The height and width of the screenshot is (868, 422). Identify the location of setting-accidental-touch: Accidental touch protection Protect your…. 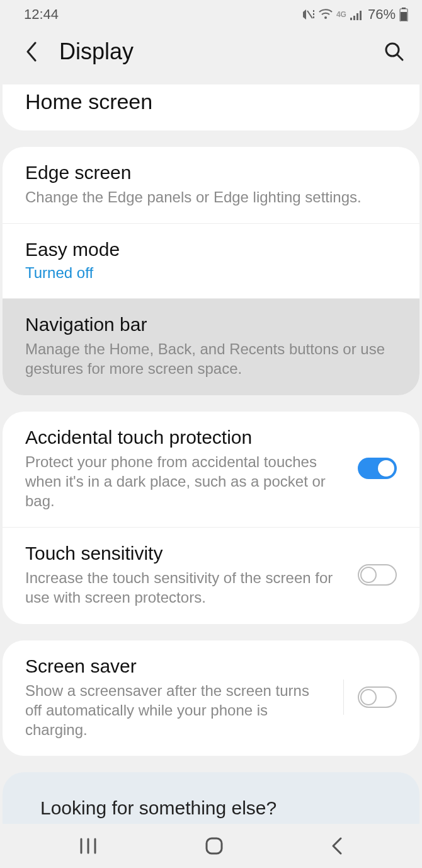
(211, 470).